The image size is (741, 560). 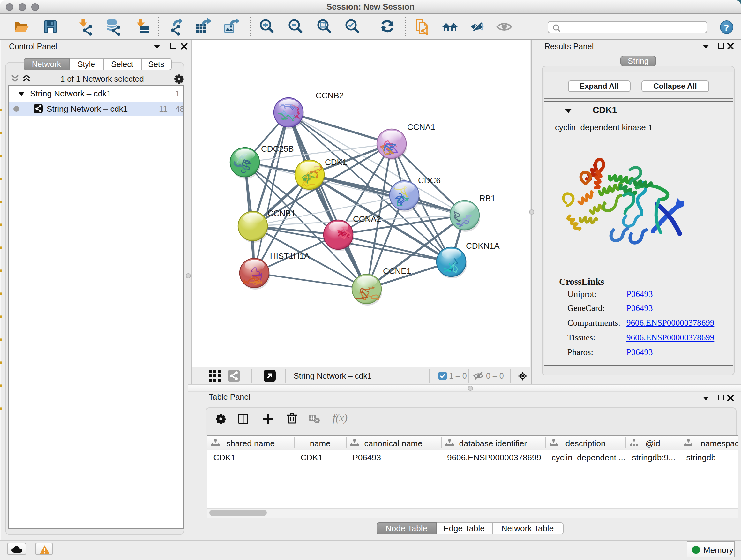 What do you see at coordinates (421, 127) in the screenshot?
I see `svg-text: CCNA1` at bounding box center [421, 127].